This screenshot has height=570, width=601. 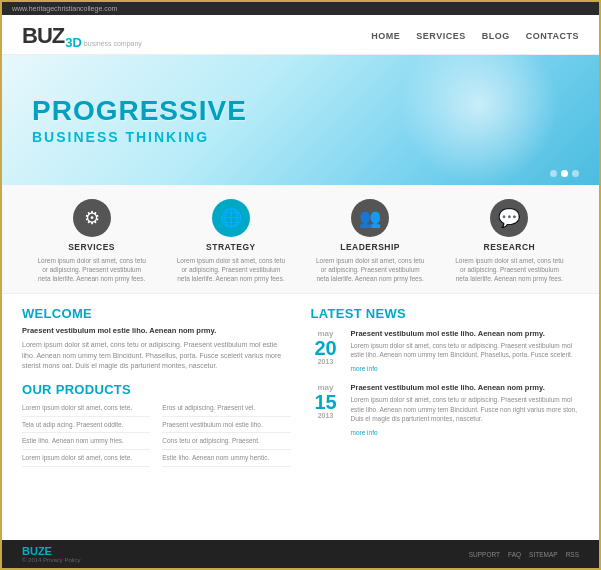 What do you see at coordinates (34, 551) in the screenshot?
I see `footer-logo-text: BUZ` at bounding box center [34, 551].